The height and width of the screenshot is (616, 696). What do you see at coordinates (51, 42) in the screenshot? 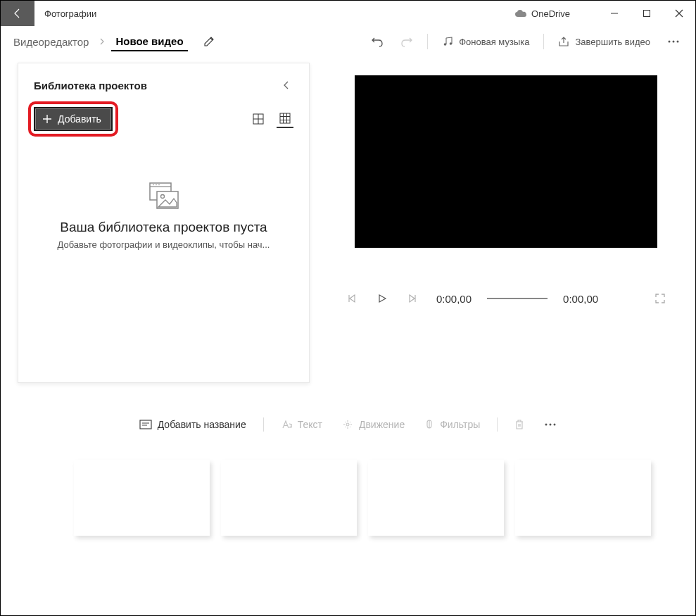
I see `breadcrumb-root: Видеоредактор` at bounding box center [51, 42].